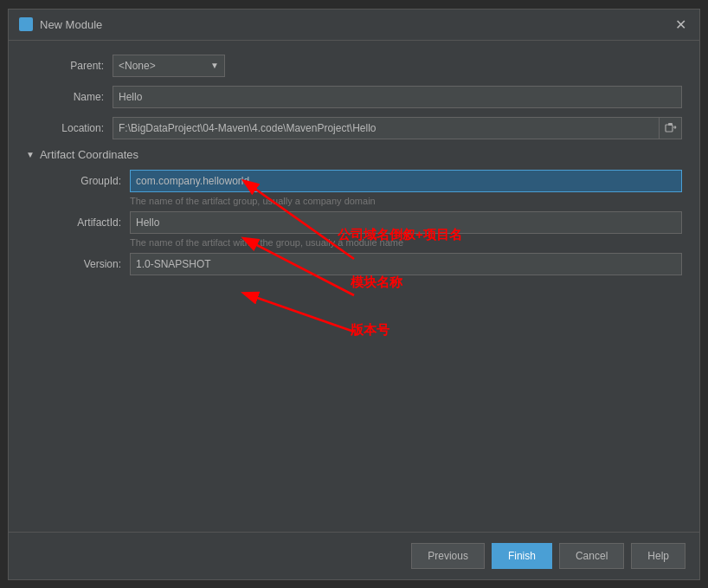 This screenshot has width=708, height=588. What do you see at coordinates (215, 66) in the screenshot?
I see `chevron-down-icon: ▼` at bounding box center [215, 66].